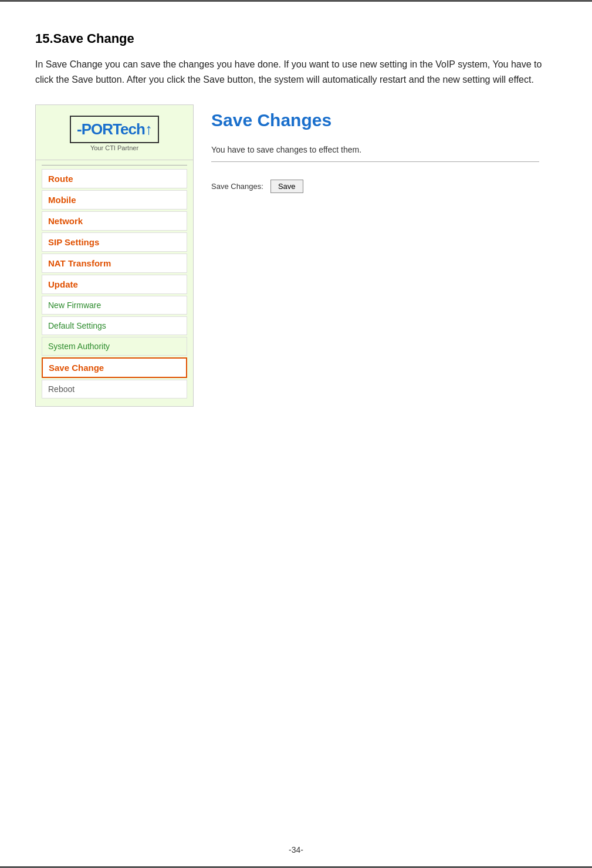  What do you see at coordinates (114, 256) in the screenshot?
I see `sidebar: -PORTech↑ Your CTI Partner Route Mobile …` at bounding box center [114, 256].